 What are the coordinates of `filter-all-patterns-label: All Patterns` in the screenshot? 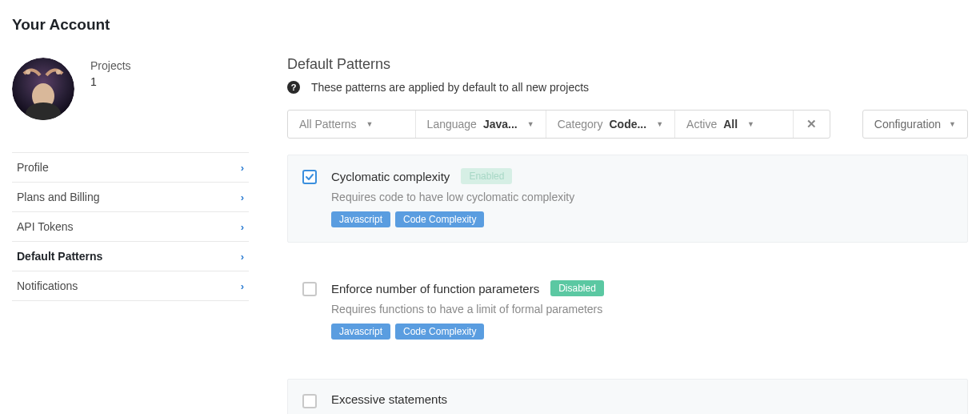 It's located at (328, 124).